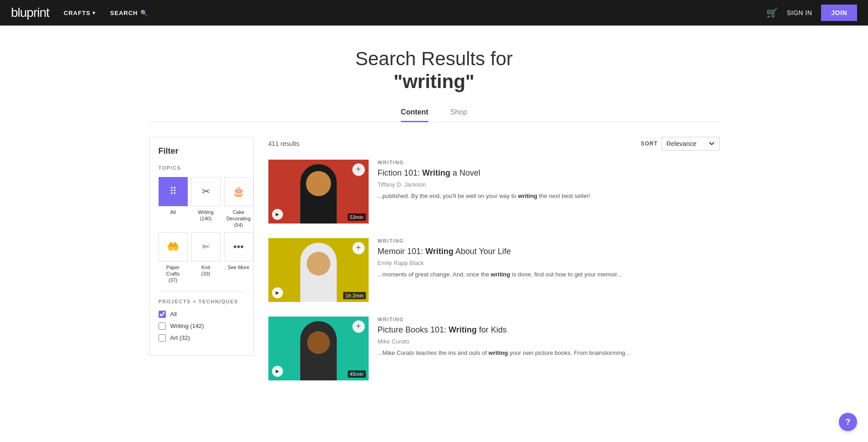 This screenshot has height=442, width=868. Describe the element at coordinates (357, 374) in the screenshot. I see `duration-badge-3: 45min` at that location.